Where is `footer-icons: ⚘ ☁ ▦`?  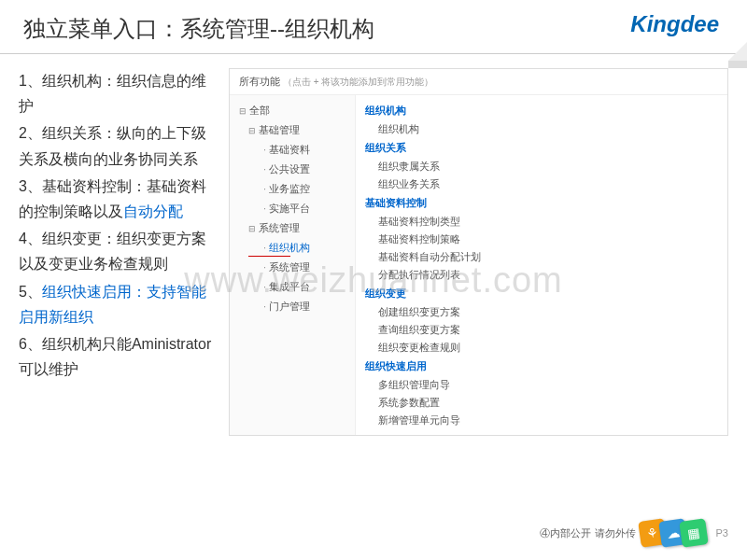
footer-icons: ⚘ ☁ ▦ is located at coordinates (676, 533).